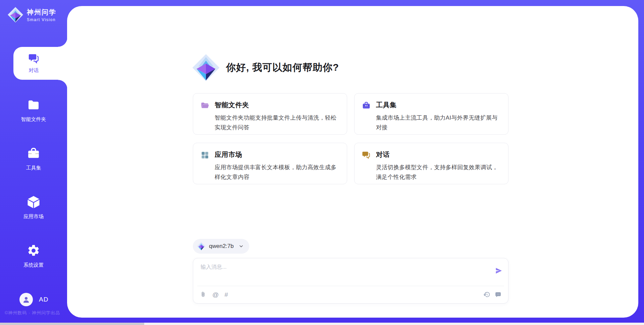 The image size is (644, 325). Describe the element at coordinates (32, 15) in the screenshot. I see `brand-logo-block: 神州问学 Smart Vision` at that location.